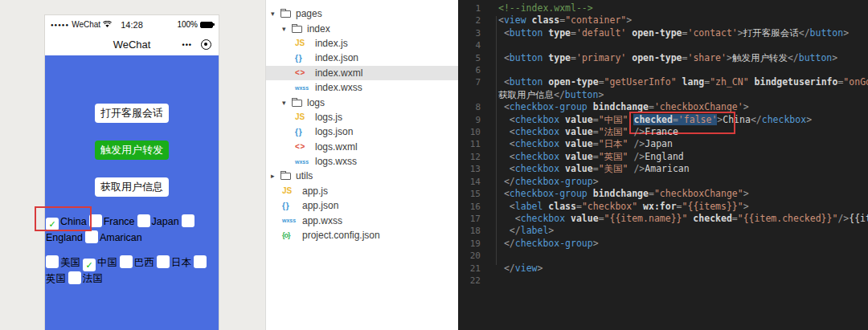 The height and width of the screenshot is (330, 868). What do you see at coordinates (663, 181) in the screenshot?
I see `code-line: 14 </checkbox-group>` at bounding box center [663, 181].